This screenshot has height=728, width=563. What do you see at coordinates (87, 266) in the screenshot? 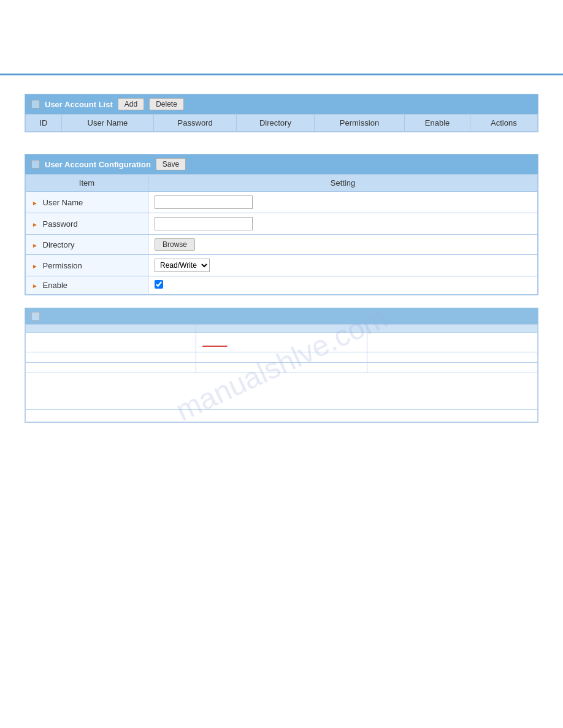
I see `permission-label: ► Permission` at bounding box center [87, 266].